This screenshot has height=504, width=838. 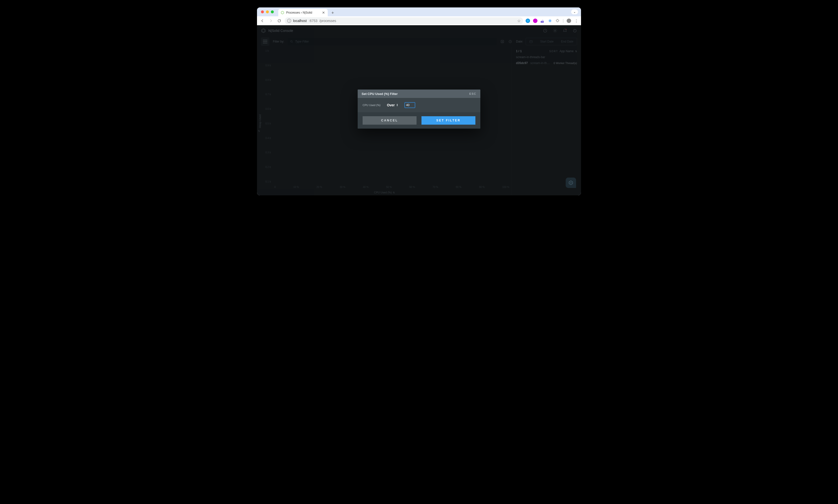 What do you see at coordinates (552, 21) in the screenshot?
I see `extension-icons: ⌂14 ❋ | ⋮` at bounding box center [552, 21].